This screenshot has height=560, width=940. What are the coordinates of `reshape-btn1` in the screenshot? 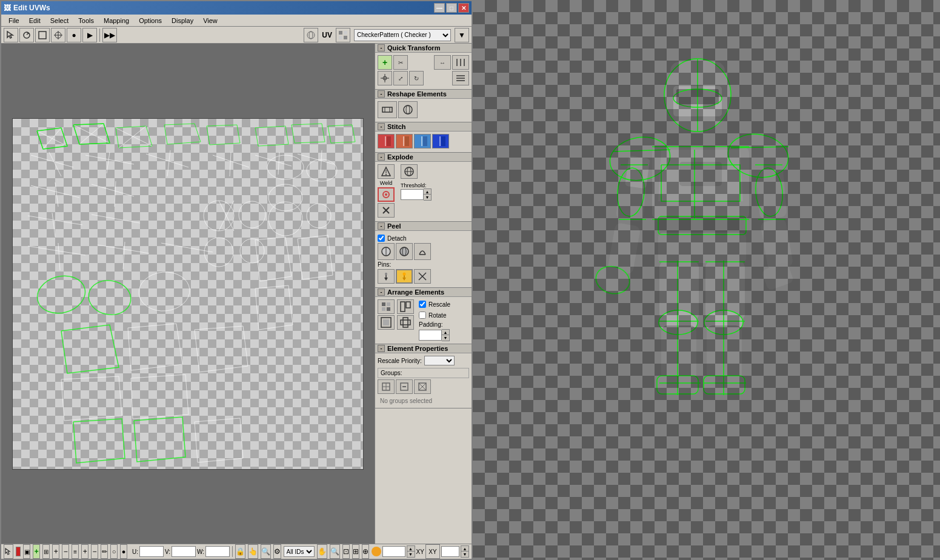 It's located at (387, 110).